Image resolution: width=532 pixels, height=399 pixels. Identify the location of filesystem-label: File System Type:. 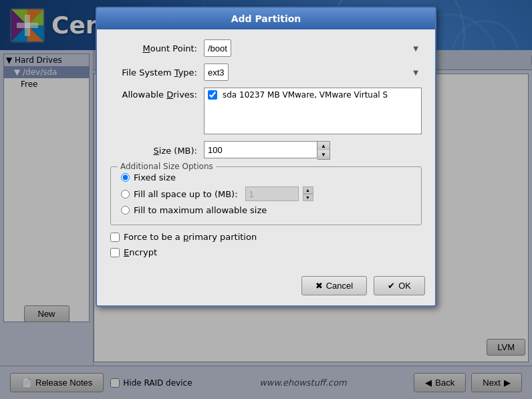
(157, 72).